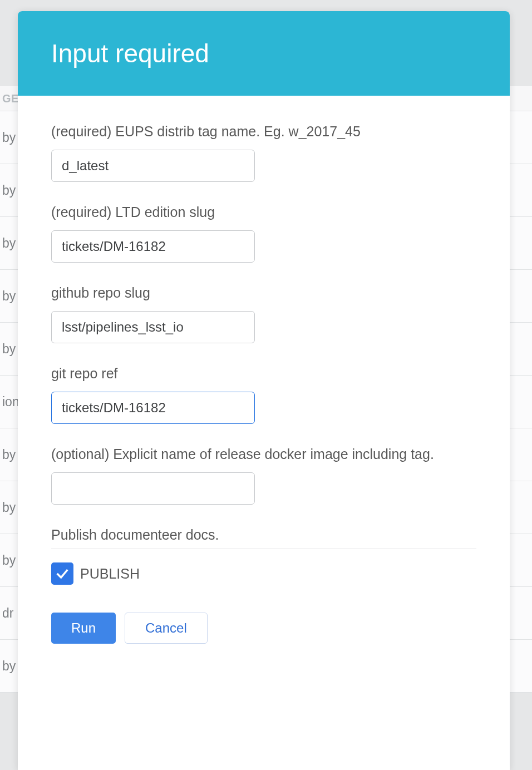 The height and width of the screenshot is (770, 532). What do you see at coordinates (166, 628) in the screenshot?
I see `cancel-button: Cancel` at bounding box center [166, 628].